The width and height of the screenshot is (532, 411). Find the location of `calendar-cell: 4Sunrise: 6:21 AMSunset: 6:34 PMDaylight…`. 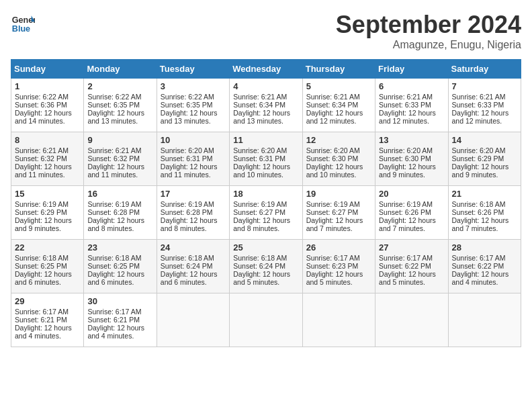

calendar-cell: 4Sunrise: 6:21 AMSunset: 6:34 PMDaylight… is located at coordinates (266, 105).